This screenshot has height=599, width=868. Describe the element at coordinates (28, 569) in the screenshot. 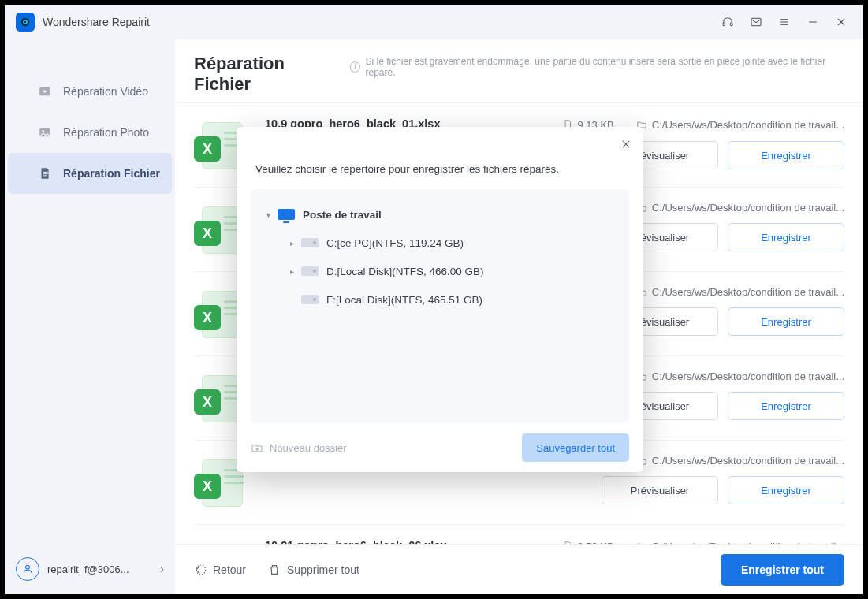

I see `avatar` at that location.